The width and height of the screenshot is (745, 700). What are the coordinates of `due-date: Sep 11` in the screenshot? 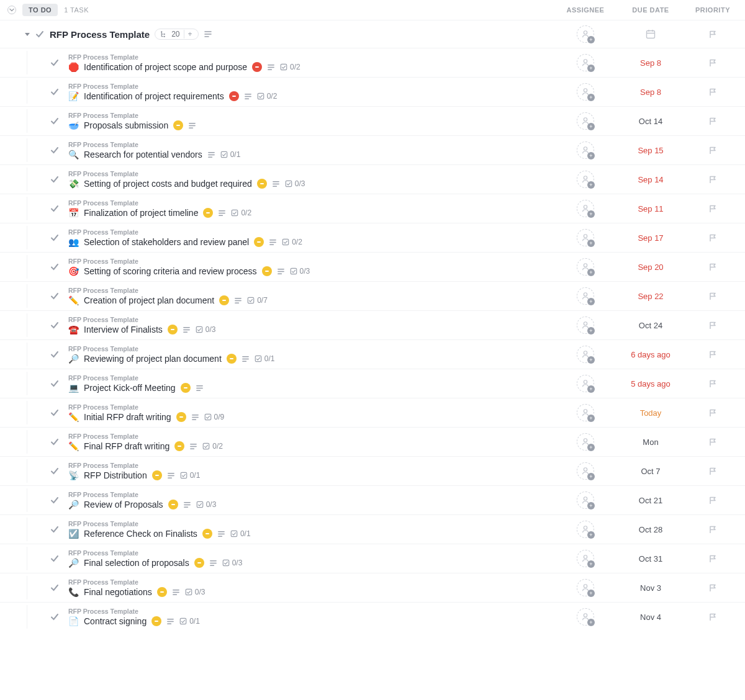 It's located at (651, 209).